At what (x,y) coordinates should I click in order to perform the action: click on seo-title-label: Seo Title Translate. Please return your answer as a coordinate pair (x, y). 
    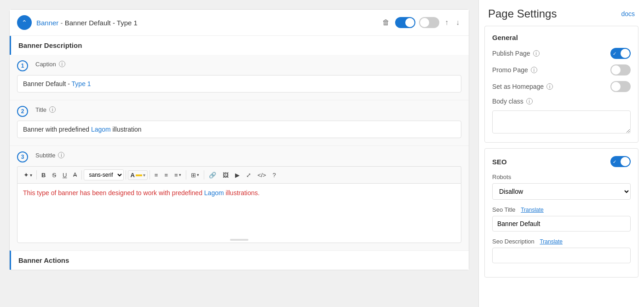
    Looking at the image, I should click on (561, 210).